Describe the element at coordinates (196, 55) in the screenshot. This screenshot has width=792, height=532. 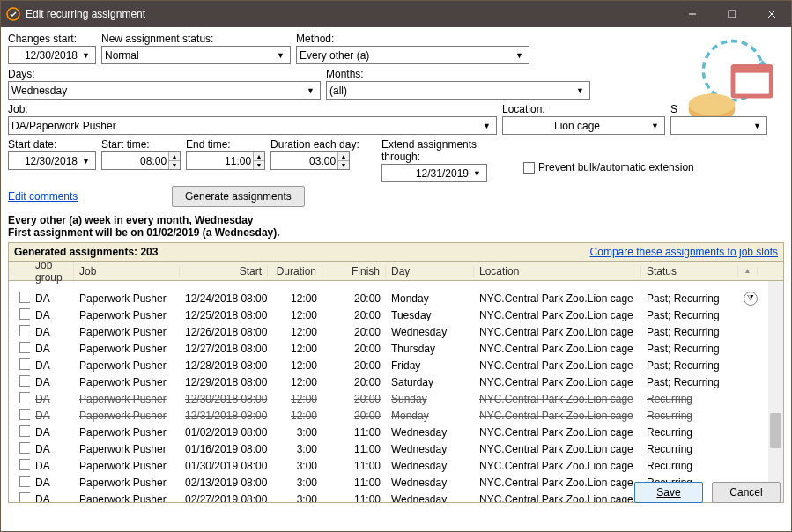
I see `new-status-dropdown: Normal▼` at that location.